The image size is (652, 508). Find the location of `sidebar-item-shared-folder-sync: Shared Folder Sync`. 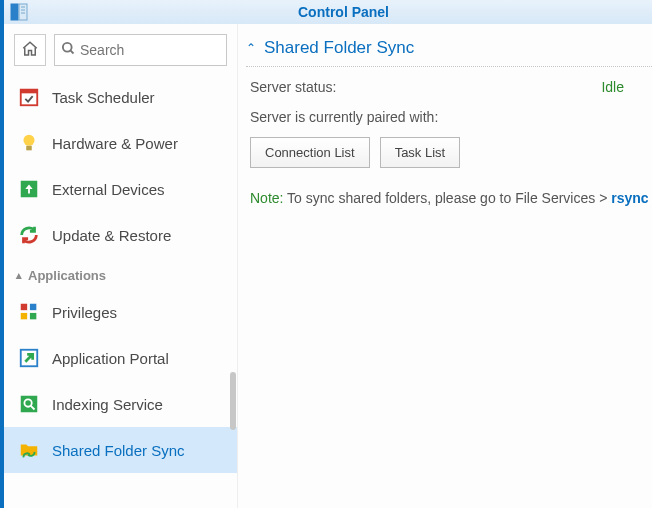

sidebar-item-shared-folder-sync: Shared Folder Sync is located at coordinates (120, 450).